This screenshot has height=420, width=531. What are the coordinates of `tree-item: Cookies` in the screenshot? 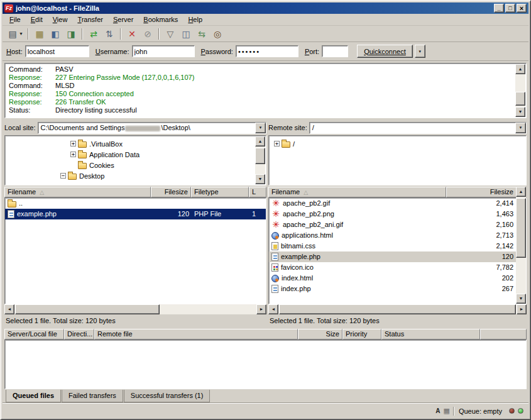 It's located at (136, 165).